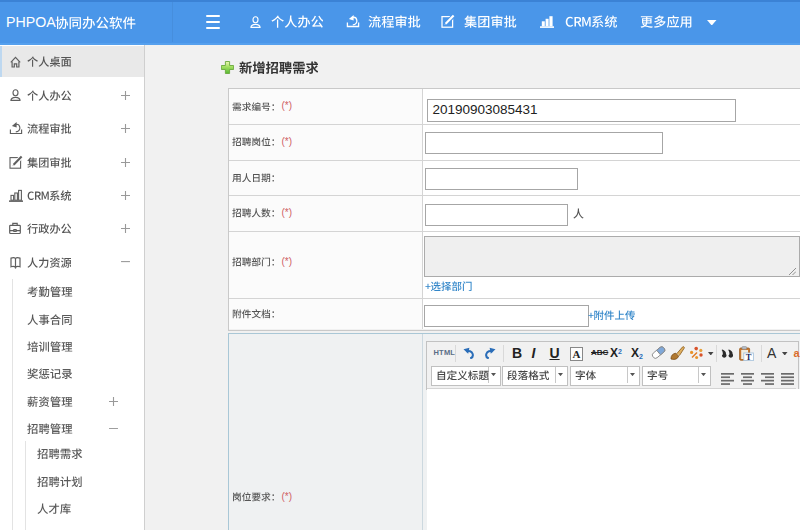 The image size is (800, 530). I want to click on svg-text: T, so click(749, 356).